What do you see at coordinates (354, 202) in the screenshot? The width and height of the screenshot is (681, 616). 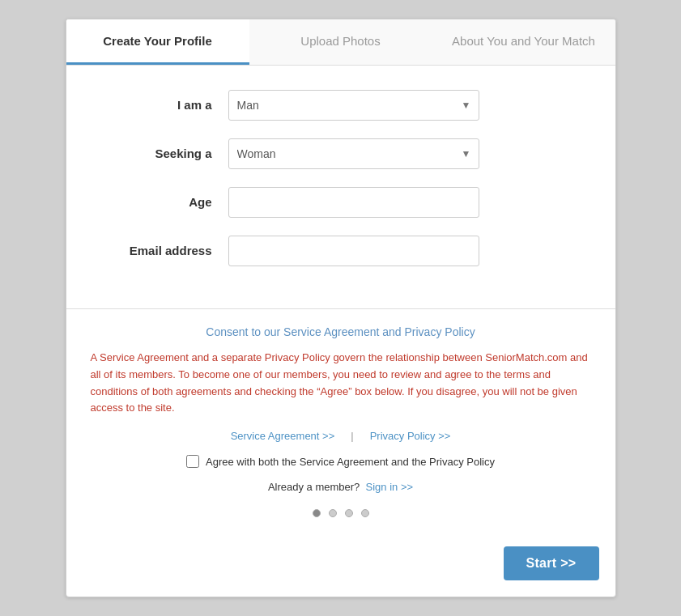 I see `age-input` at bounding box center [354, 202].